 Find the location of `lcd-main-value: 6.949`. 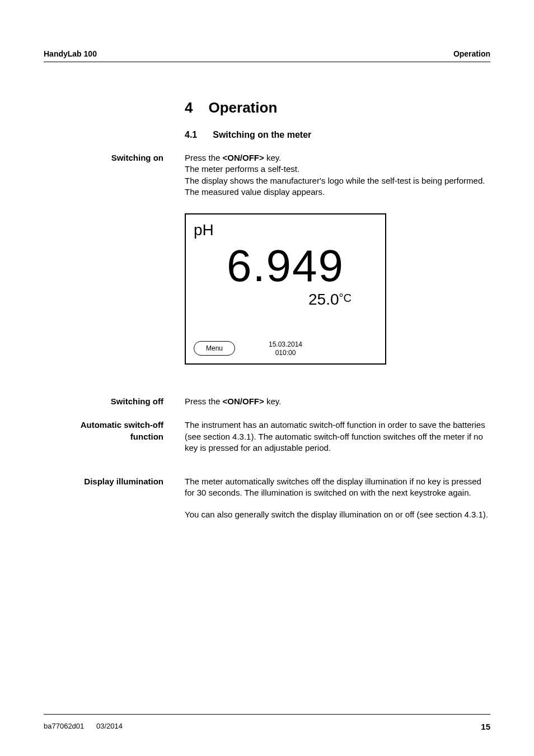

lcd-main-value: 6.949 is located at coordinates (285, 266).